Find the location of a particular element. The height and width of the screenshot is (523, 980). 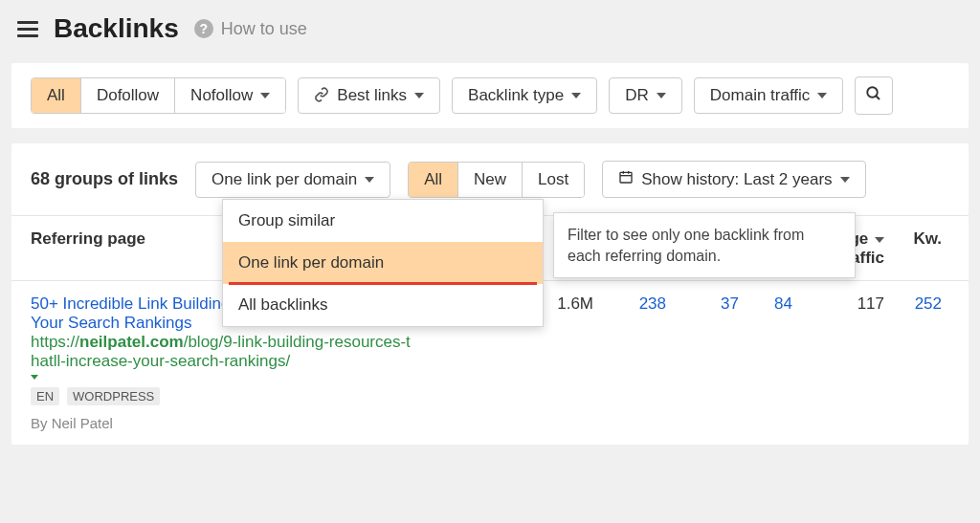

group-option-one-per-domain: One link per domain is located at coordinates (383, 263).